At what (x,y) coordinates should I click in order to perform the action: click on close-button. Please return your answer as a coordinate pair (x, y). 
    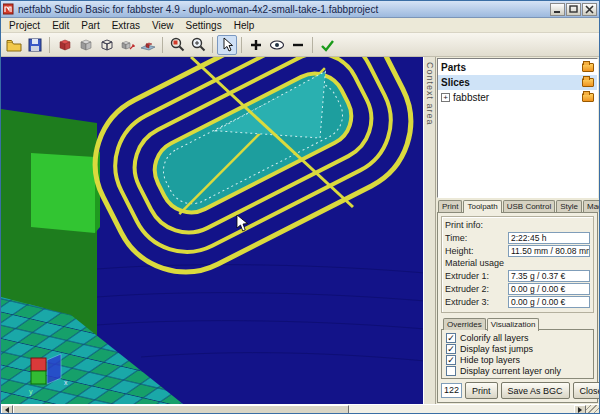
    Looking at the image, I should click on (590, 10).